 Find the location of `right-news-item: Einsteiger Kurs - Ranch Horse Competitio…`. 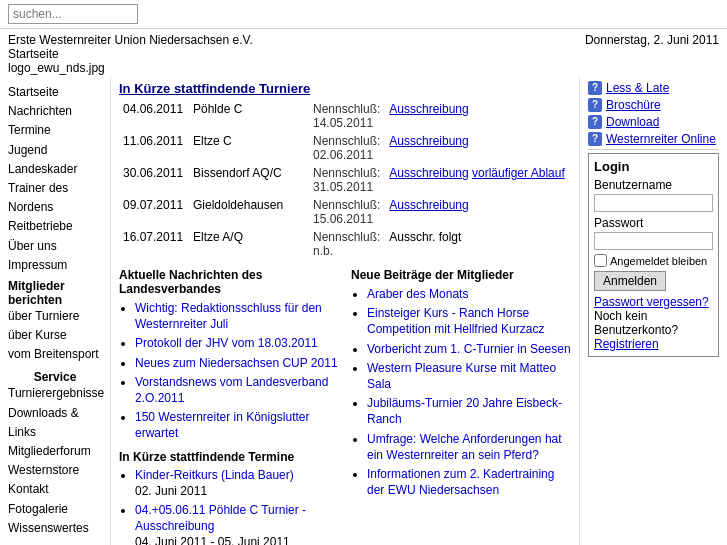

right-news-item: Einsteiger Kurs - Ranch Horse Competitio… is located at coordinates (469, 321).